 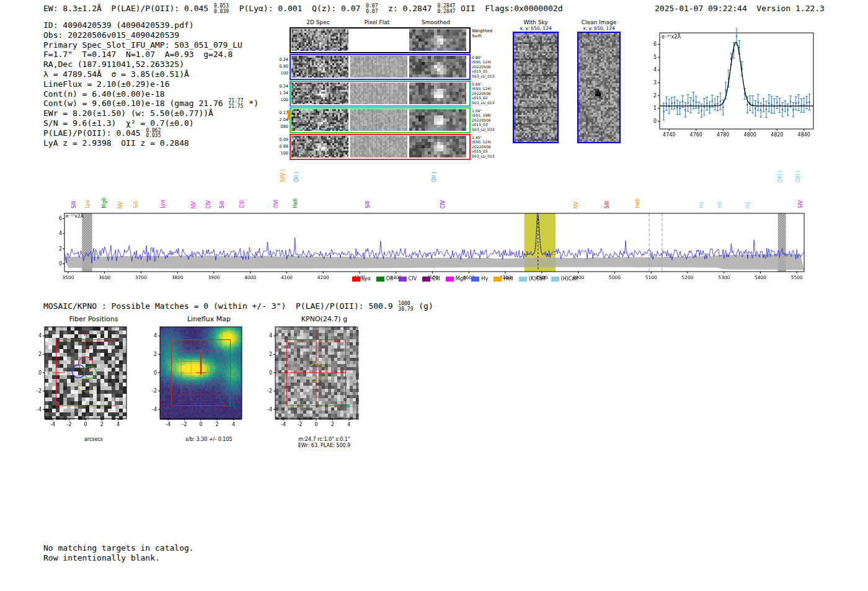 What do you see at coordinates (720, 205) in the screenshot?
I see `emission-line-label: Hδ` at bounding box center [720, 205].